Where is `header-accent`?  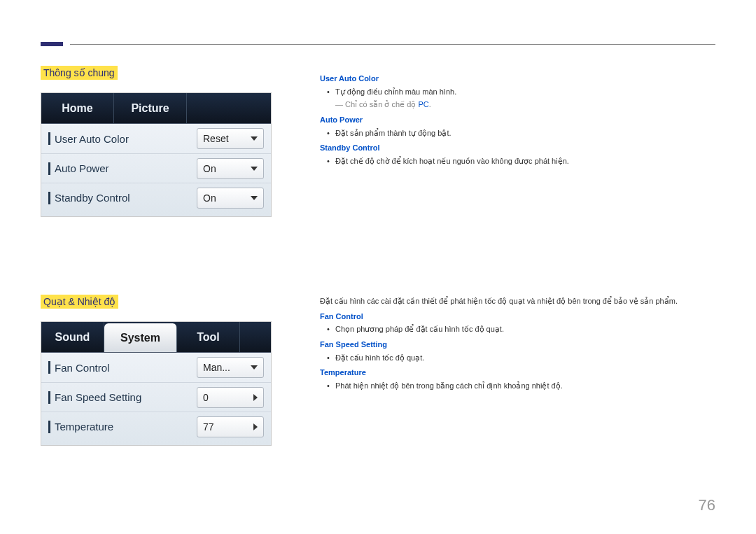 header-accent is located at coordinates (52, 44).